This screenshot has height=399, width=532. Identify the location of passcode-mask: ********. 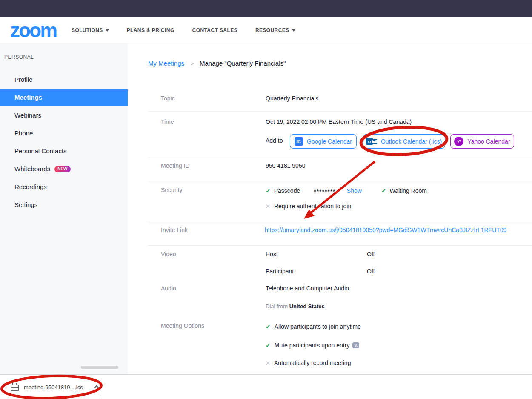
(325, 192).